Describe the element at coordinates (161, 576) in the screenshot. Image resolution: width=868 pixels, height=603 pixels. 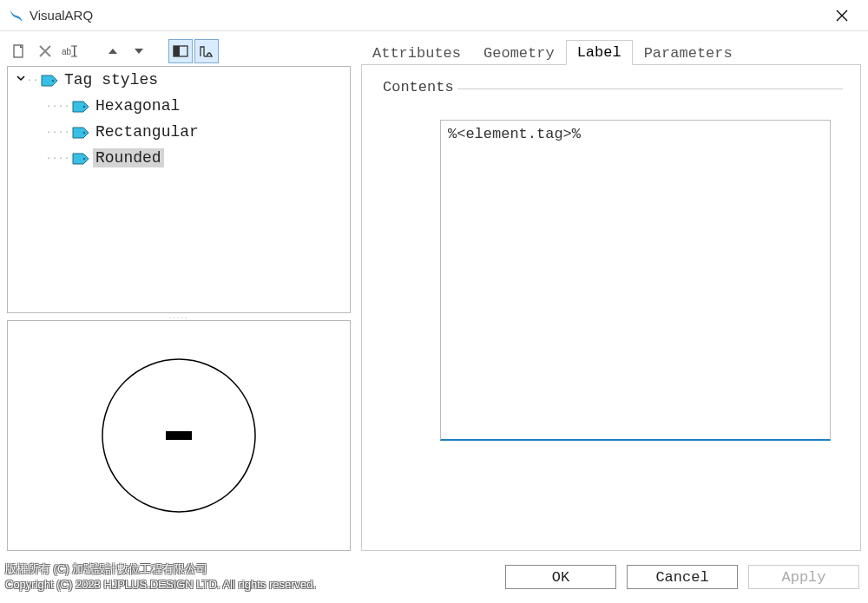
I see `copyright: 版權所有 (C) 加號設計數位工程有限公司 Copyright (C) 2023…` at that location.